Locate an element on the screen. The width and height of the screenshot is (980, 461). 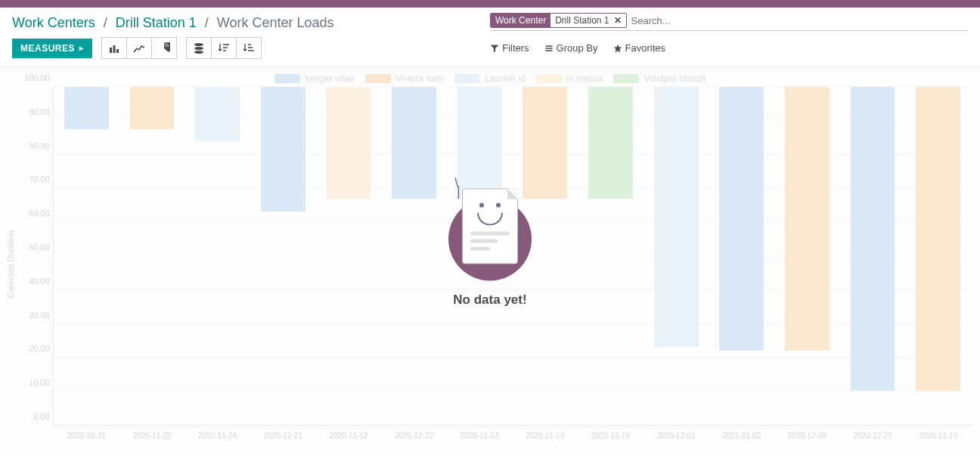
bar-slot: 2020-10-31 is located at coordinates (86, 255).